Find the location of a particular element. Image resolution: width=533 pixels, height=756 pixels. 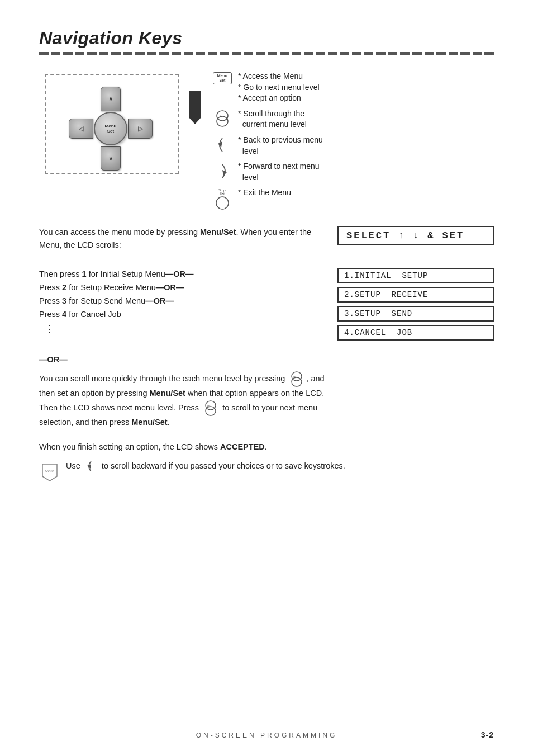

key-row-scroll: ↑ ↓ * Scroll through the current menu le… is located at coordinates (353, 120).